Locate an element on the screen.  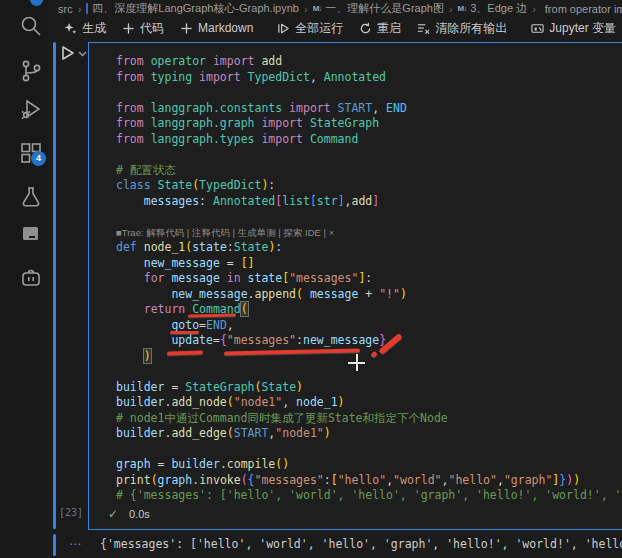
toolbar-button-label: 生成 is located at coordinates (94, 28).